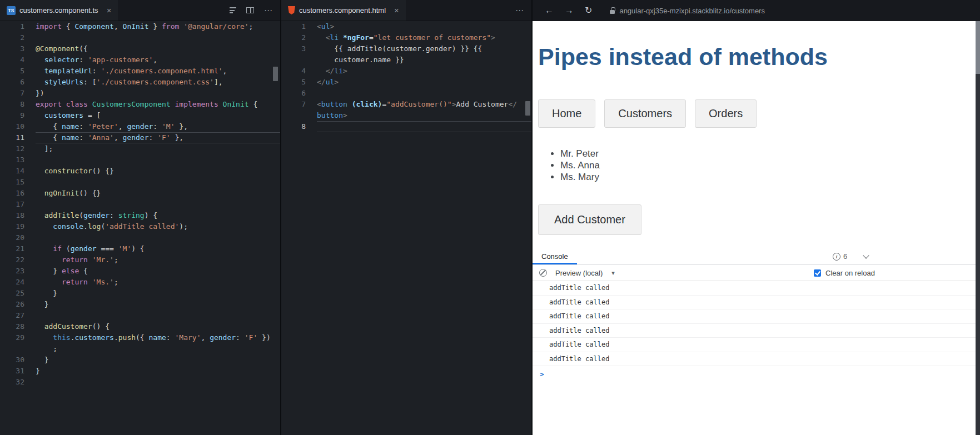 The image size is (980, 435). What do you see at coordinates (94, 27) in the screenshot?
I see `code-token: Component` at bounding box center [94, 27].